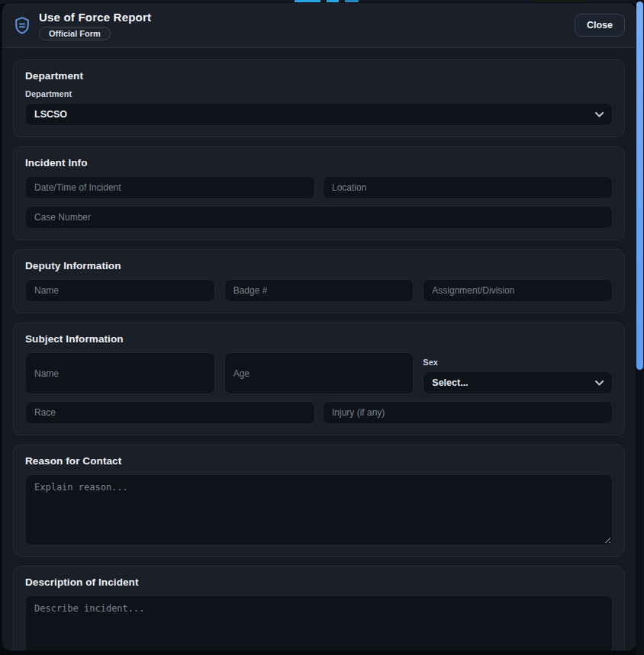 This screenshot has height=655, width=644. I want to click on deputy-badge-input, so click(319, 291).